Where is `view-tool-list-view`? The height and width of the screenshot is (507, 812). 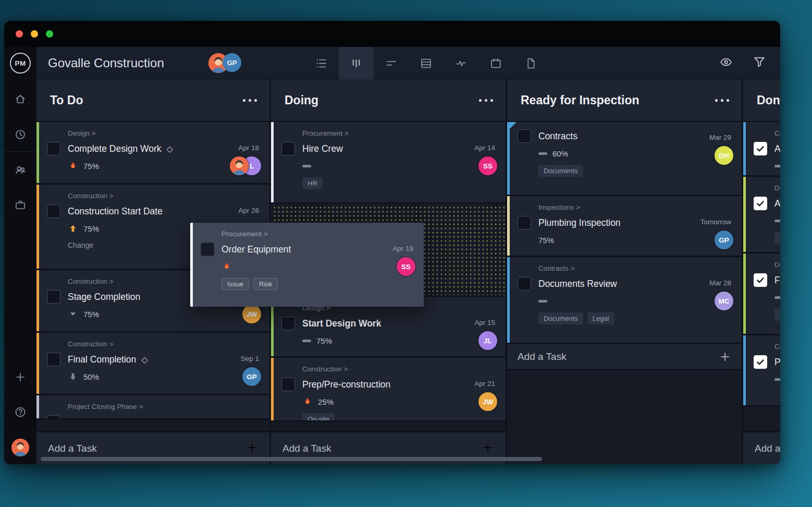
view-tool-list-view is located at coordinates (321, 63).